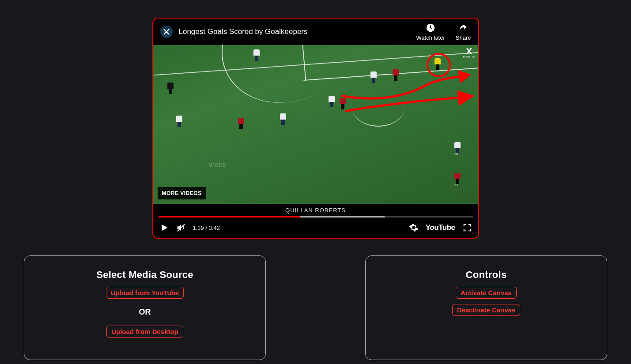 Image resolution: width=631 pixels, height=364 pixels. I want to click on share-label: Share, so click(464, 38).